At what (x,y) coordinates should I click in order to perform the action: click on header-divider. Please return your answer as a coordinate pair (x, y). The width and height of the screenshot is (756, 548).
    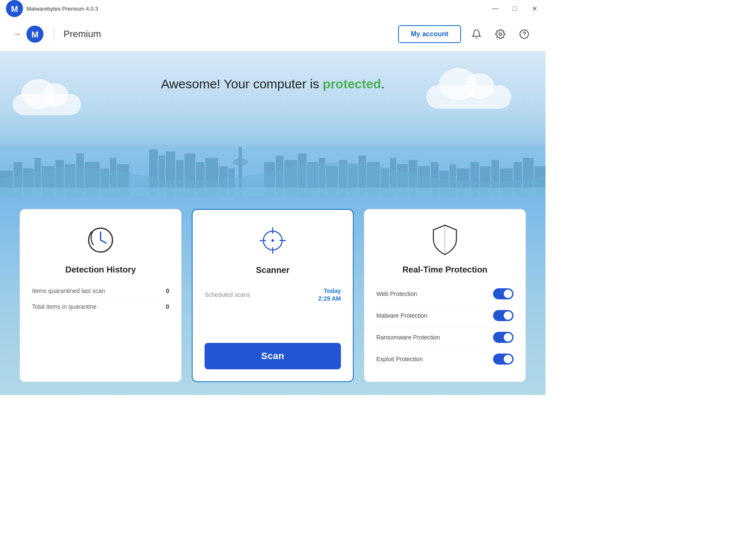
    Looking at the image, I should click on (54, 34).